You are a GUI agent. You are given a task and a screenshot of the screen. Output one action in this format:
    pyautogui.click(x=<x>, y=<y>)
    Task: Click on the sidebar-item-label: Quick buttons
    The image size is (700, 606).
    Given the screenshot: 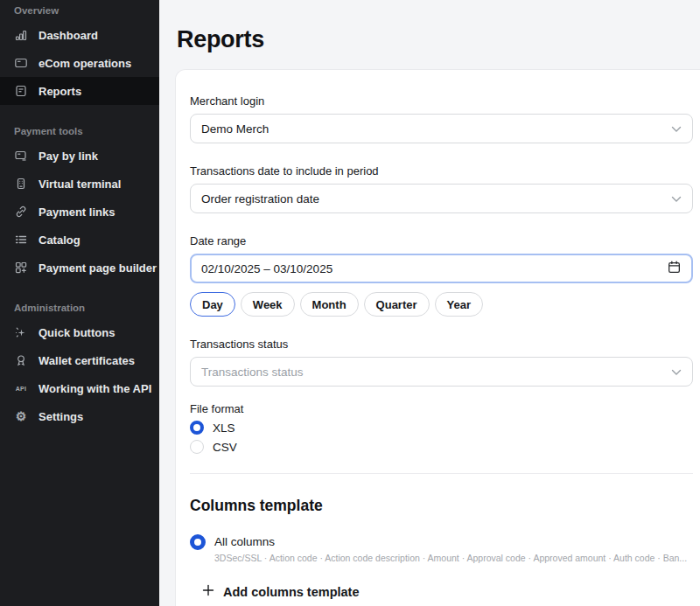 What is the action you would take?
    pyautogui.click(x=77, y=332)
    